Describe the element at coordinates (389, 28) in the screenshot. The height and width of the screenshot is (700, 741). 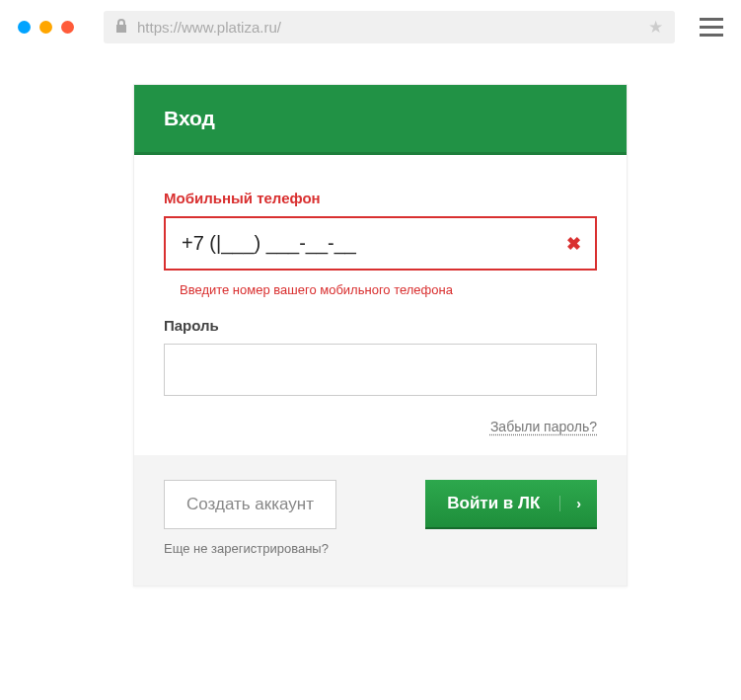
I see `url-bar: https://www.platiza.ru/ ★` at that location.